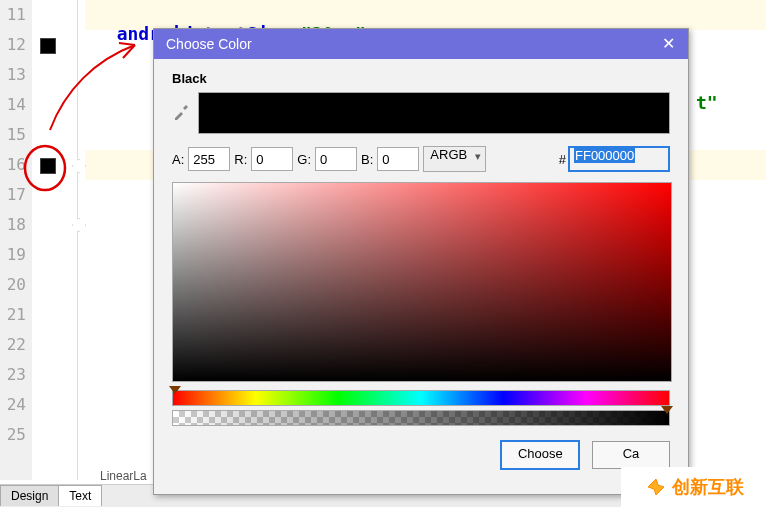  What do you see at coordinates (13, 405) in the screenshot?
I see `line-number: 24` at bounding box center [13, 405].